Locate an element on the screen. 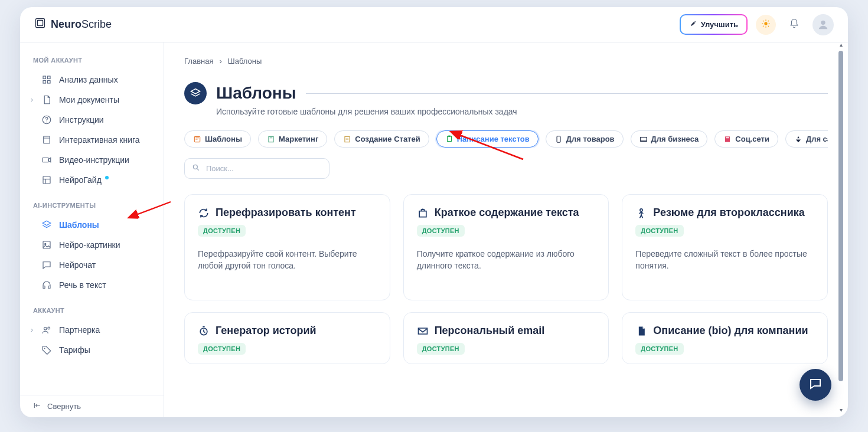 This screenshot has height=432, width=868. chat-icon is located at coordinates (47, 265).